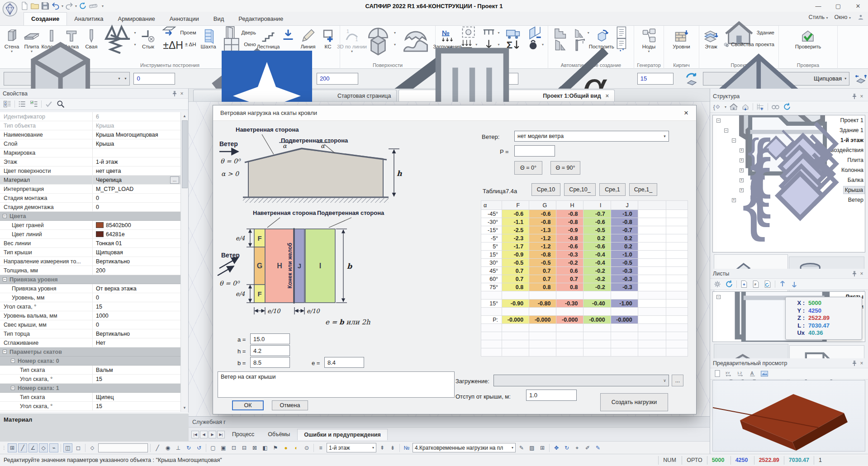 This screenshot has width=868, height=466. I want to click on theta-0-button: Θ = 0°, so click(528, 168).